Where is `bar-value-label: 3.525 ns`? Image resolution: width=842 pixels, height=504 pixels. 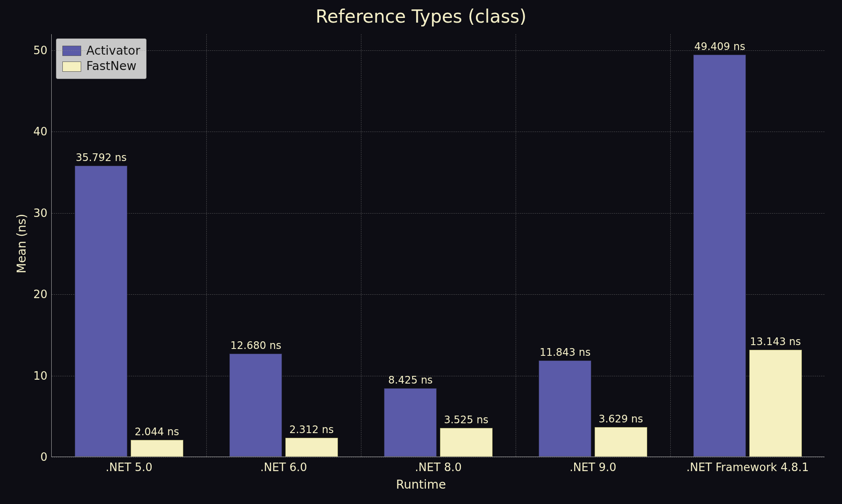
bar-value-label: 3.525 ns is located at coordinates (466, 420).